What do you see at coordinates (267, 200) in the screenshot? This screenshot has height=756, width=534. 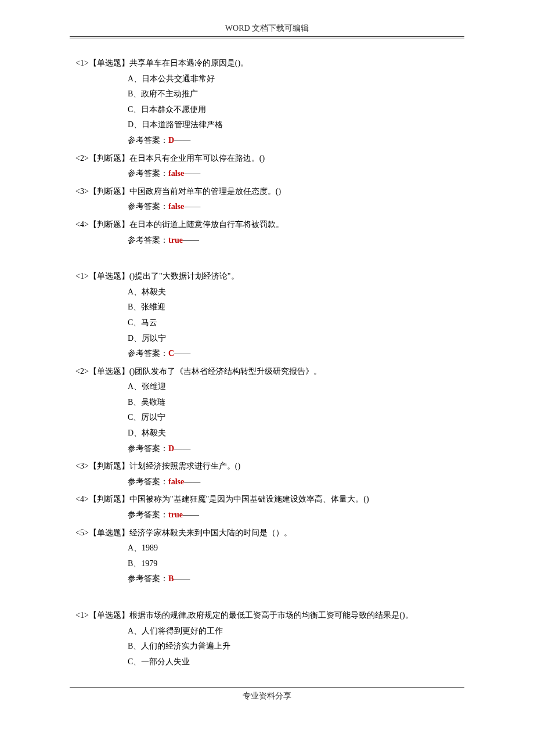 I see `question-block: <3>【判断题】中国政府当前对单车的管理是放任态度。()参考答案：false——` at bounding box center [267, 200].